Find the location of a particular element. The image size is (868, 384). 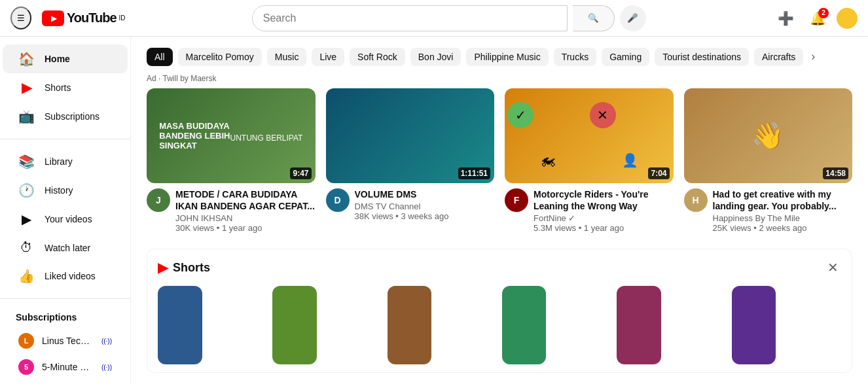

filter-bar: All Marcelito Pomoy Music Live Soft Rock… is located at coordinates (499, 54).